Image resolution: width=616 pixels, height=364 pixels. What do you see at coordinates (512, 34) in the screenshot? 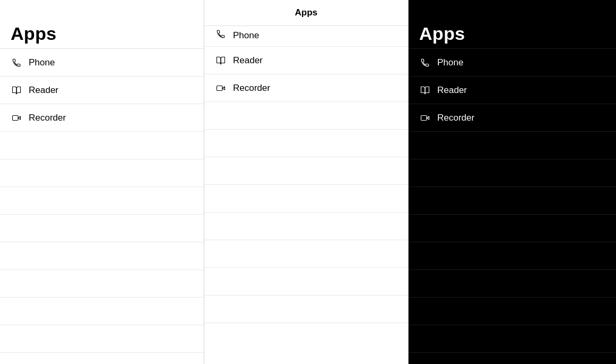
I see `panel-3-title: Apps` at bounding box center [512, 34].